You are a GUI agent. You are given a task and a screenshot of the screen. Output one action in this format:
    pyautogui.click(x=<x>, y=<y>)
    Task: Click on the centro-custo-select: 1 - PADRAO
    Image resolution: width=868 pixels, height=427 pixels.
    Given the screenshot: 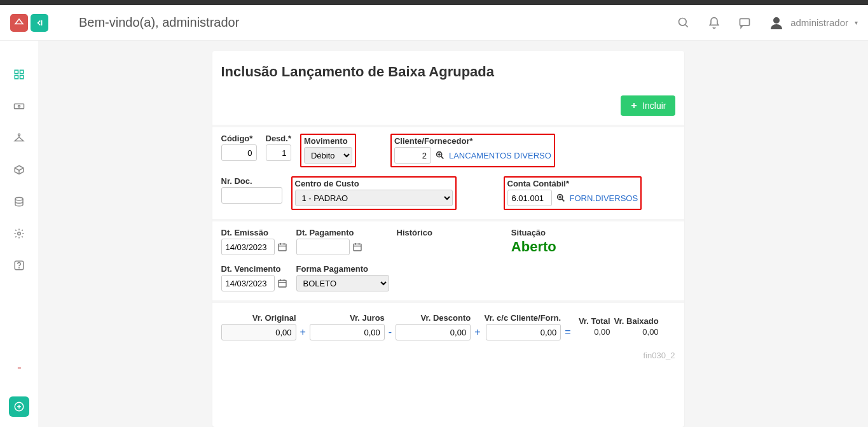 What is the action you would take?
    pyautogui.click(x=374, y=198)
    